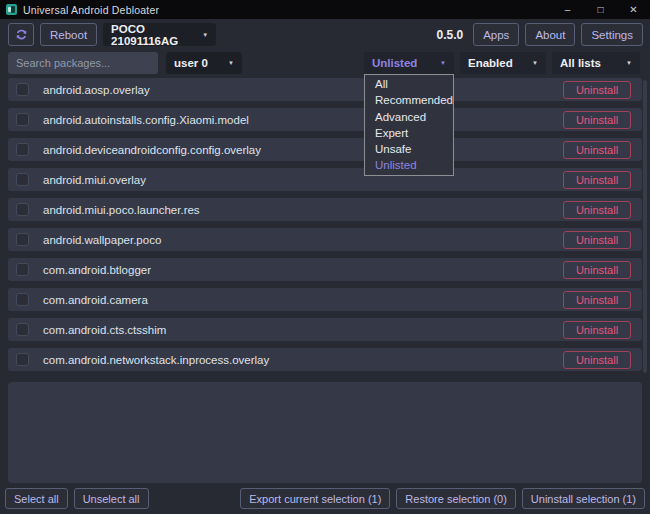 This screenshot has height=514, width=650. What do you see at coordinates (612, 34) in the screenshot?
I see `settings-button: Settings` at bounding box center [612, 34].